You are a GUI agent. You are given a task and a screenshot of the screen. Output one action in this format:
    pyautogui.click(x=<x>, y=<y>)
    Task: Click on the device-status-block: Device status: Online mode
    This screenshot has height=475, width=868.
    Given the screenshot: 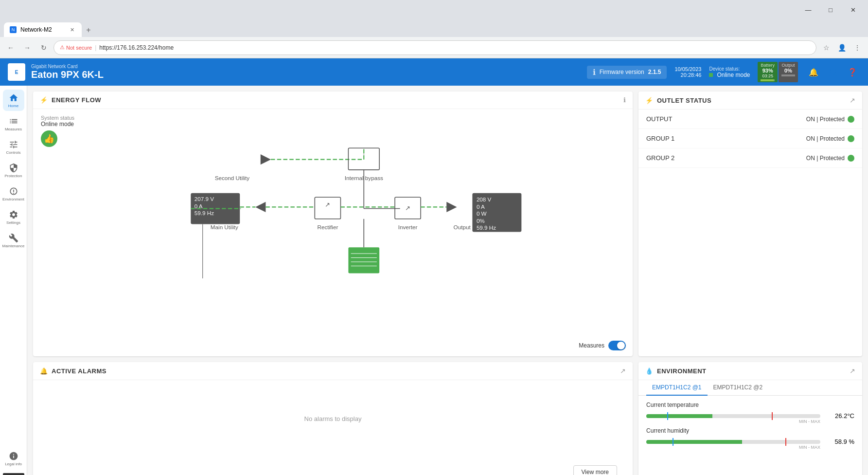 What is the action you would take?
    pyautogui.click(x=729, y=72)
    